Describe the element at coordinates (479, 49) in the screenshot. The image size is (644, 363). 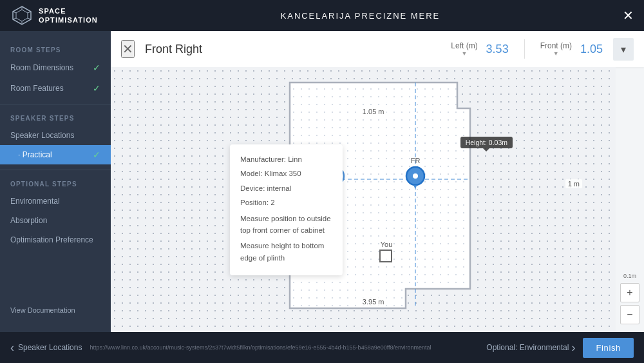
I see `left-coord-group: Left (m) ▼ 3.53` at that location.